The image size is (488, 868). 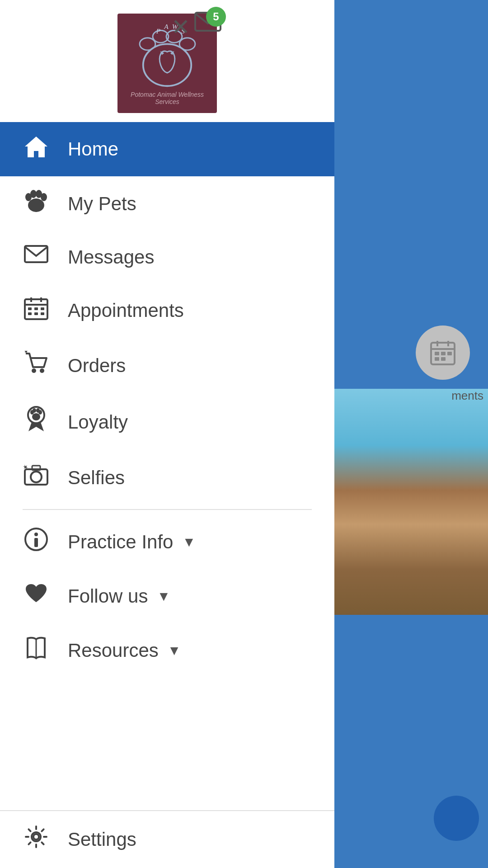 What do you see at coordinates (456, 818) in the screenshot?
I see `fab-button` at bounding box center [456, 818].